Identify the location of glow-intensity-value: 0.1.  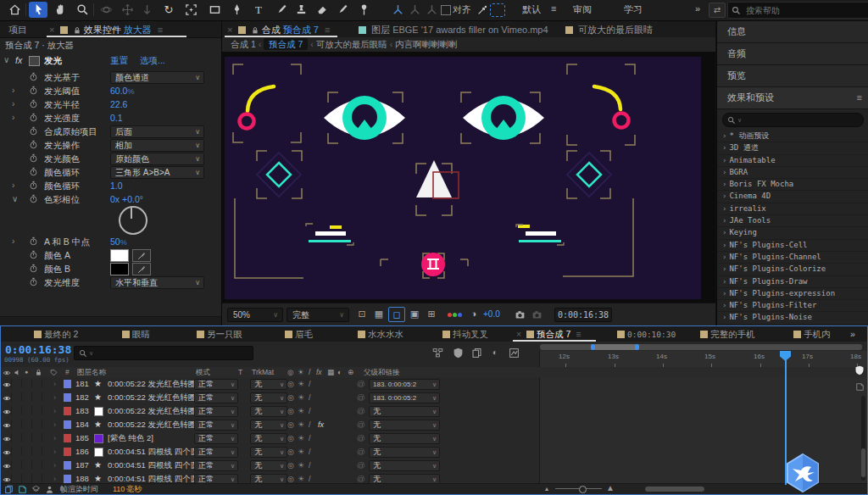
(117, 118).